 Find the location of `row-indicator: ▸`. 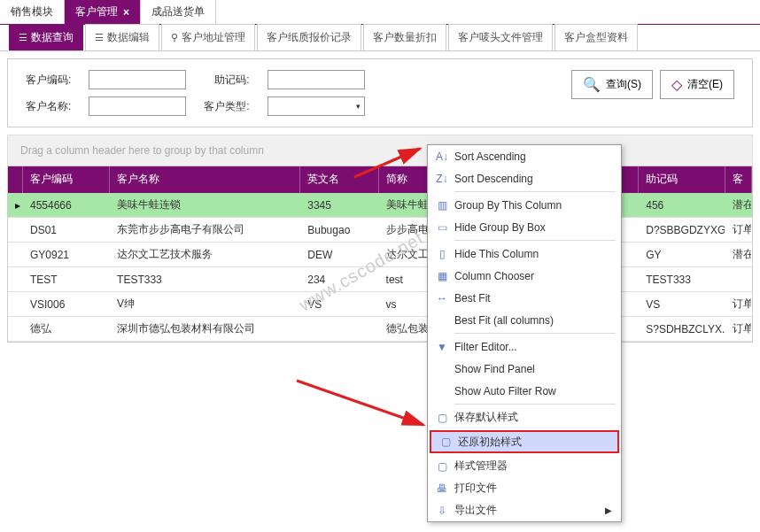

row-indicator: ▸ is located at coordinates (16, 205).